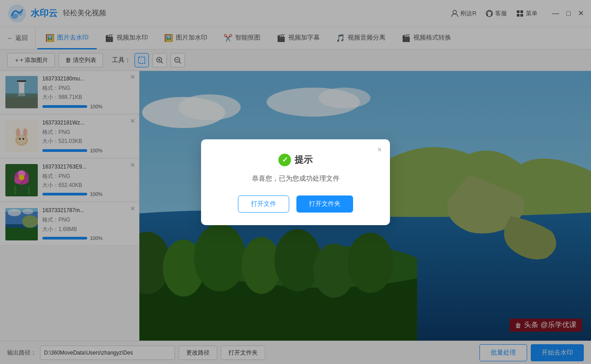 This screenshot has width=591, height=364. What do you see at coordinates (264, 204) in the screenshot?
I see `modal-open-file-button: 打开文件` at bounding box center [264, 204].